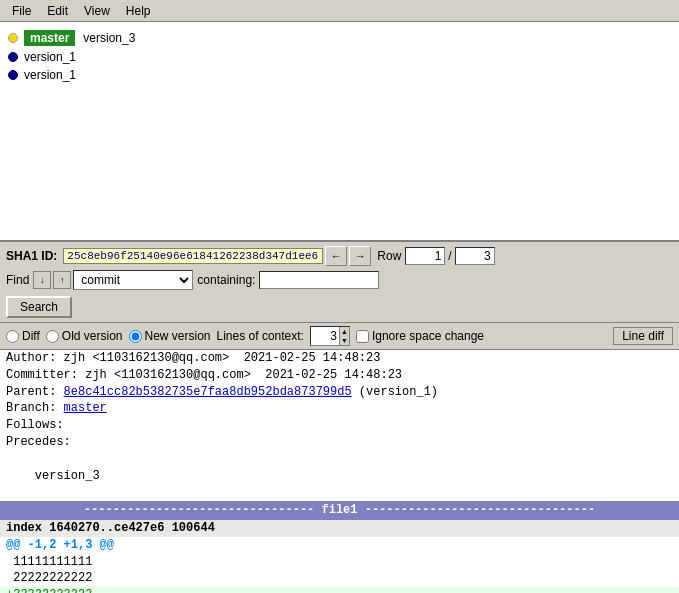 The width and height of the screenshot is (679, 593). What do you see at coordinates (340, 546) in the screenshot?
I see `diff-hunk-line: @@ -1,2 +1,3 @@` at bounding box center [340, 546].